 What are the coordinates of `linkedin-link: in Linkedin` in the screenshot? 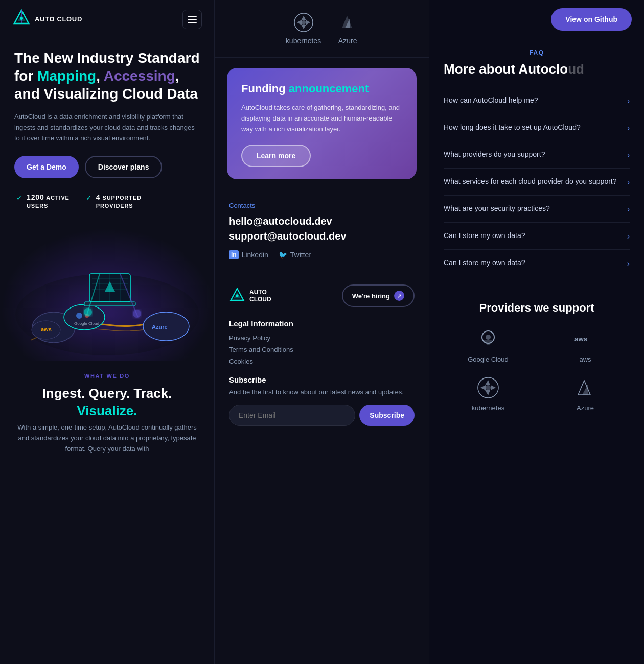 It's located at (248, 255).